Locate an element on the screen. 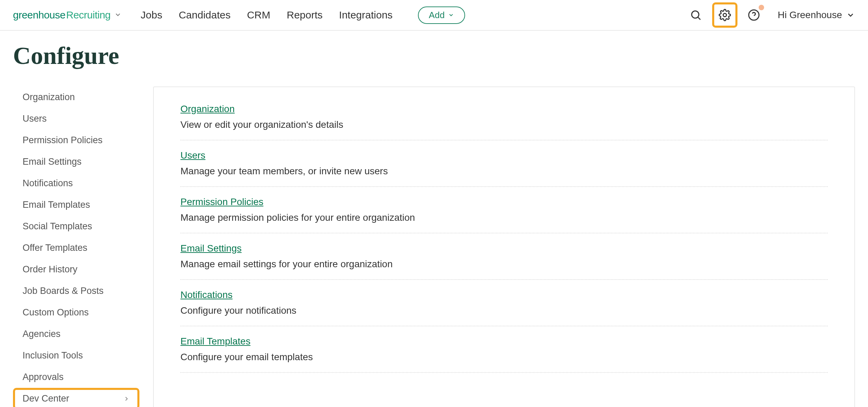 The height and width of the screenshot is (407, 868). user-greeting: Hi Greenhouse is located at coordinates (810, 15).